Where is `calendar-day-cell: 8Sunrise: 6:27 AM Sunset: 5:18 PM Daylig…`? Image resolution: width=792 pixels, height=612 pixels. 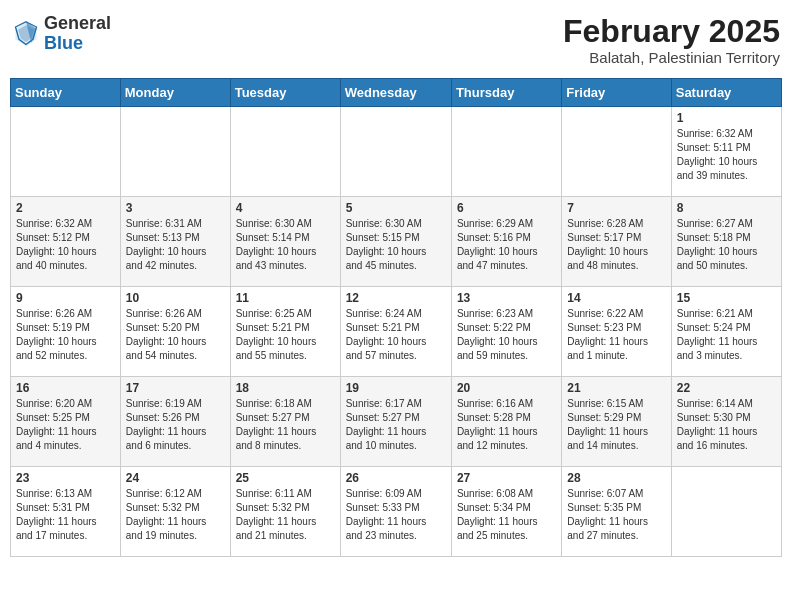 calendar-day-cell: 8Sunrise: 6:27 AM Sunset: 5:18 PM Daylig… is located at coordinates (726, 242).